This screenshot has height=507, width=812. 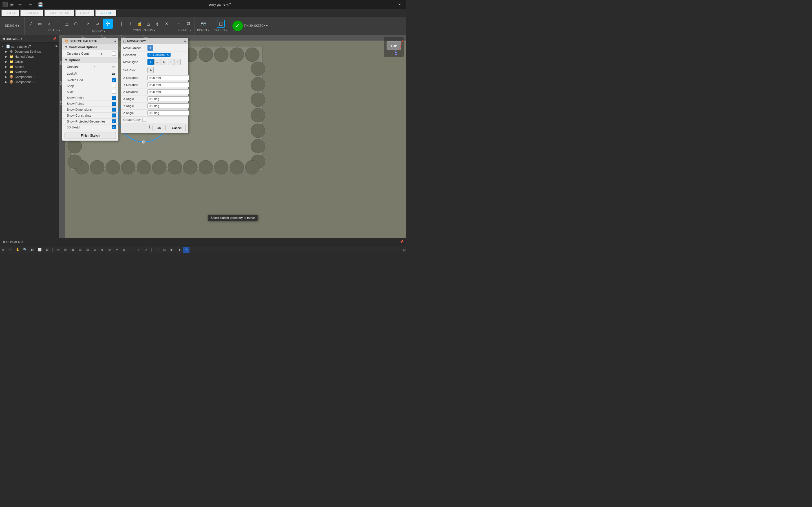 What do you see at coordinates (56, 47) in the screenshot?
I see `eye-icon: 👁` at bounding box center [56, 47].